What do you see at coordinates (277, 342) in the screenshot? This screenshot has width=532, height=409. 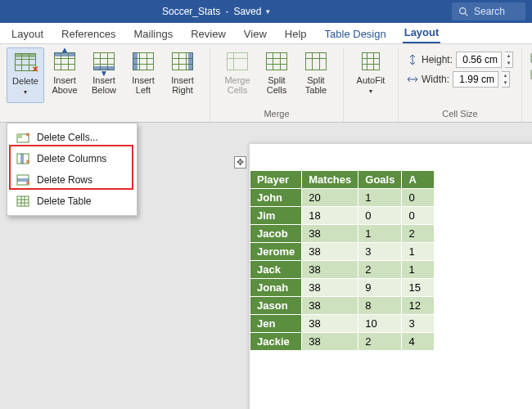 I see `cell-player: Jackie` at bounding box center [277, 342].